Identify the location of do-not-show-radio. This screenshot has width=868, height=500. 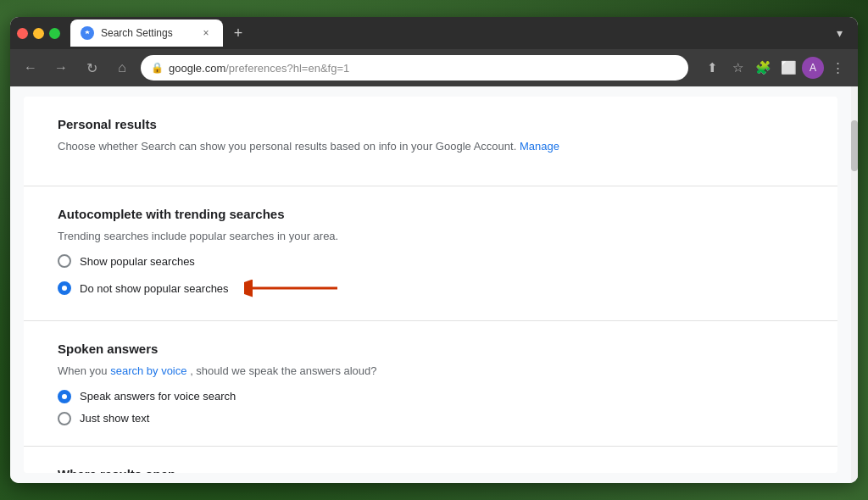
(64, 288).